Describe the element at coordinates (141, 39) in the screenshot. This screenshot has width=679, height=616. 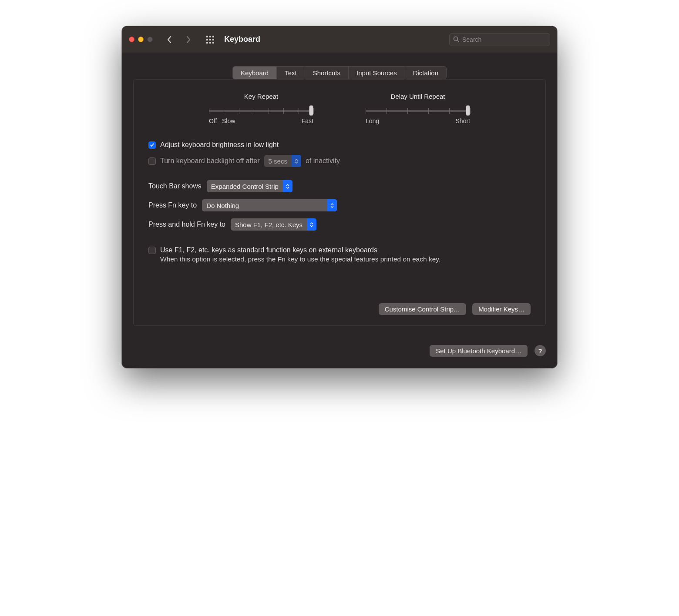
I see `minimize-window-button` at that location.